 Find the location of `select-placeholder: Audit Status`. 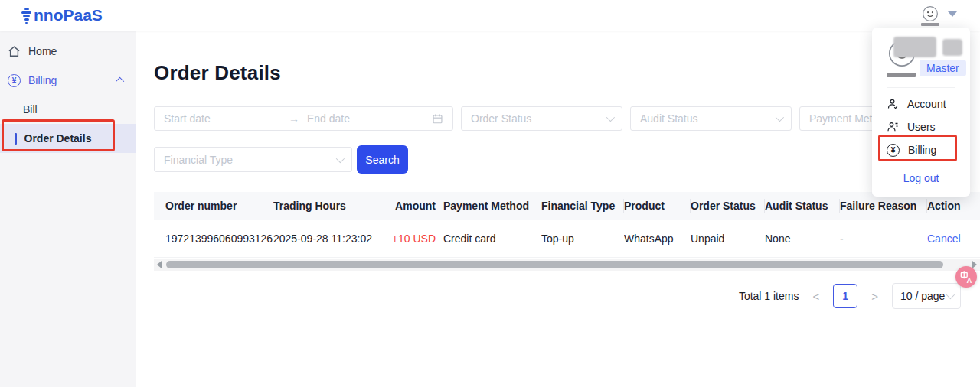

select-placeholder: Audit Status is located at coordinates (669, 119).